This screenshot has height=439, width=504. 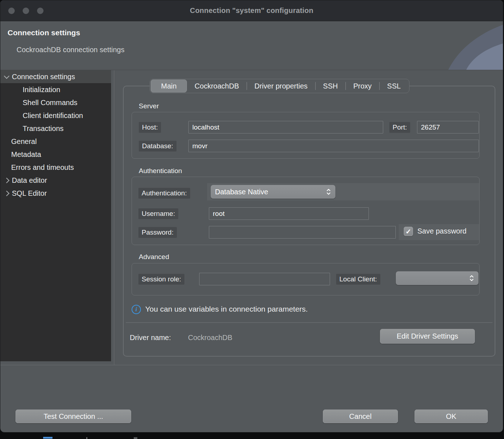 What do you see at coordinates (29, 194) in the screenshot?
I see `tree-item-label: SQL Editor` at bounding box center [29, 194].